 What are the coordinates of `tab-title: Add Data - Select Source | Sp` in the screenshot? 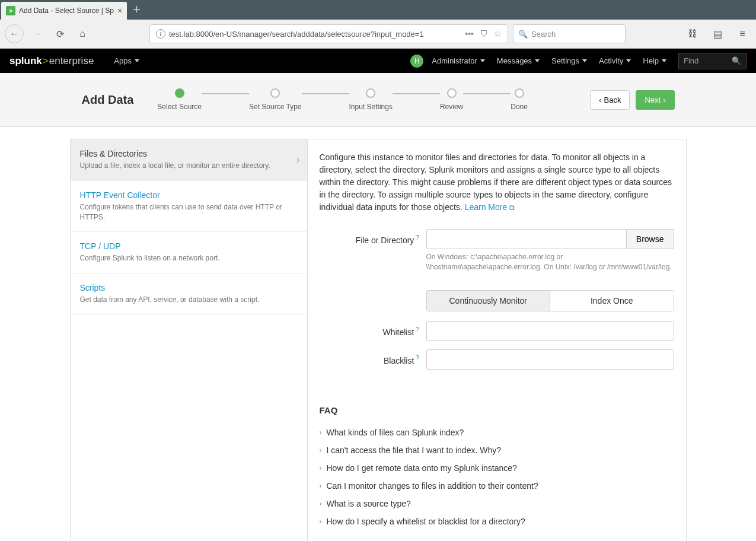 It's located at (66, 11).